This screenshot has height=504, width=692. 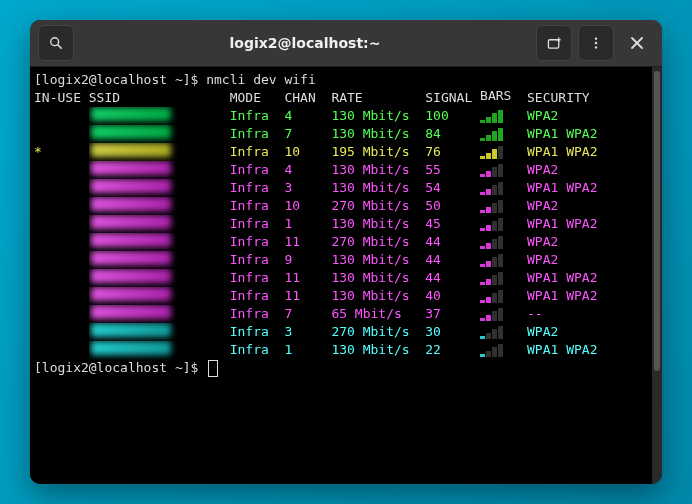 I want to click on wifi-row: Infra 1 130 Mbit/s 22 WPA1 WPA2, so click(x=341, y=350).